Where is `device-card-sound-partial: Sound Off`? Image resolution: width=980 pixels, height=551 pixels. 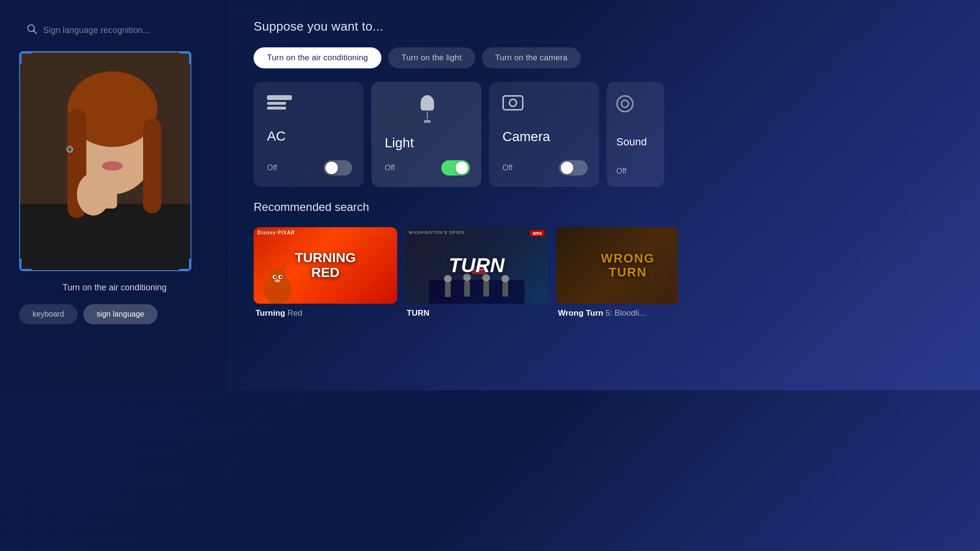
device-card-sound-partial: Sound Off is located at coordinates (635, 134).